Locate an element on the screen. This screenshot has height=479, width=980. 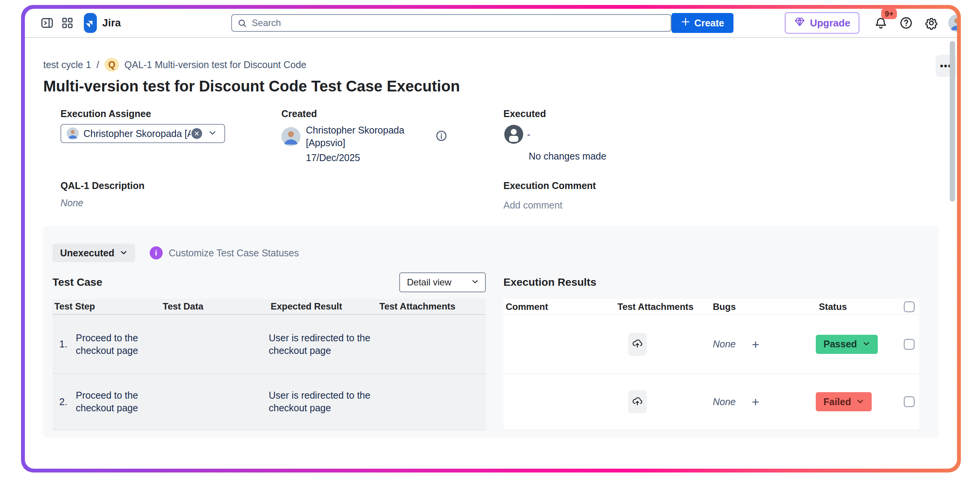
assignee-name: Christopher Skoropada [Appsvio] is located at coordinates (137, 134).